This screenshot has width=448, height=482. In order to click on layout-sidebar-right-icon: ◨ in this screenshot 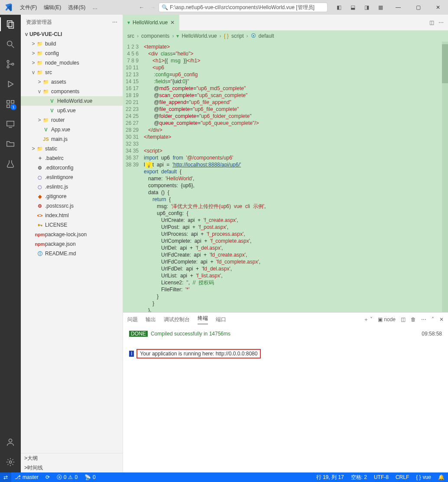, I will do `click(367, 7)`.